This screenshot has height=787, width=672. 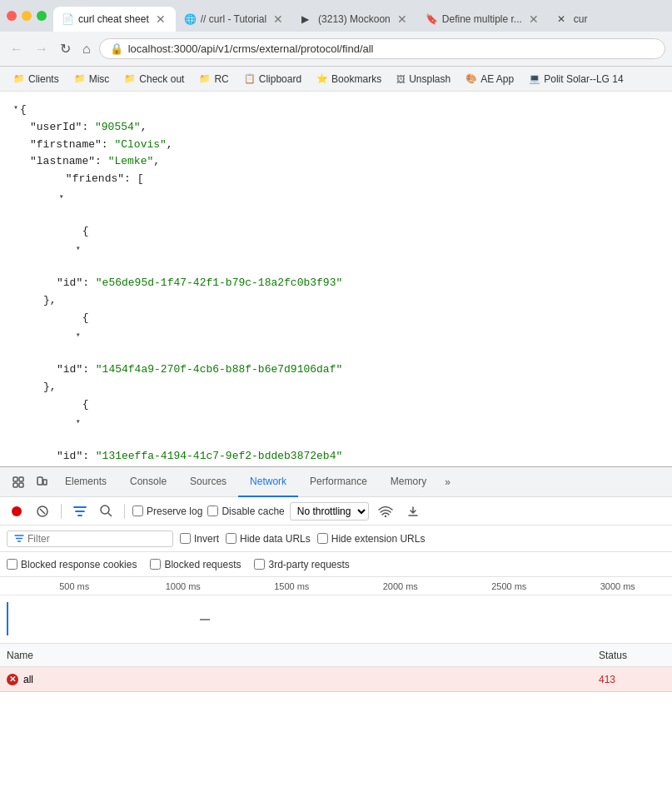 What do you see at coordinates (17, 511) in the screenshot?
I see `record-button` at bounding box center [17, 511].